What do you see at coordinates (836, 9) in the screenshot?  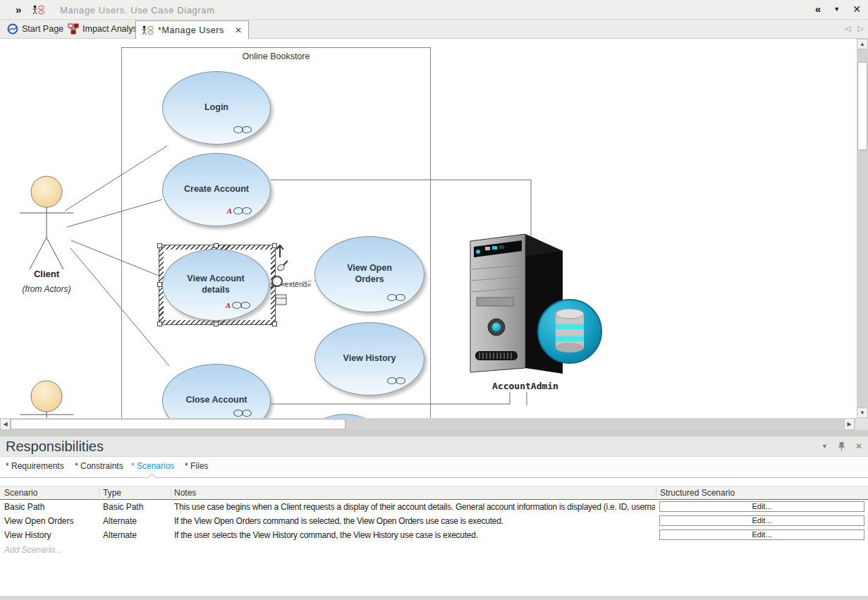 I see `window-menu-icon: ▼` at bounding box center [836, 9].